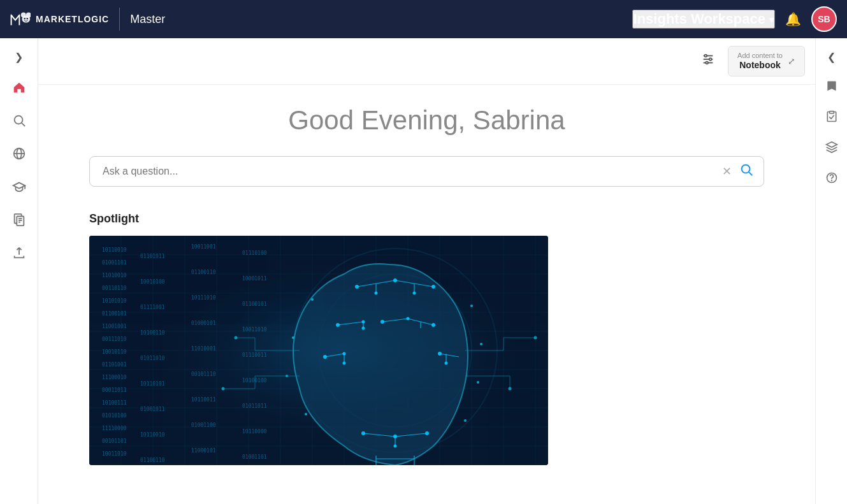 The width and height of the screenshot is (847, 504). I want to click on svg-text: 00101101, so click(115, 441).